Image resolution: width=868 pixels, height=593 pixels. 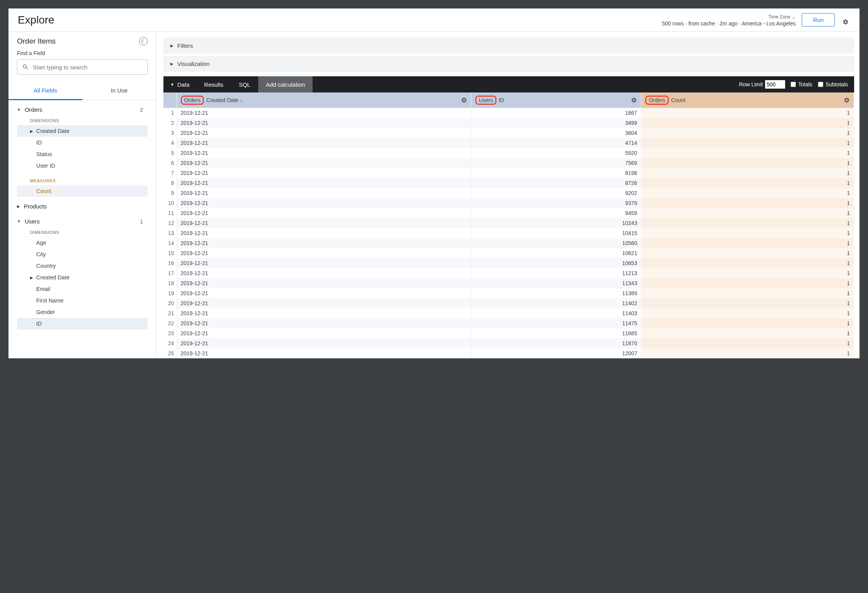 I want to click on column-header: OrdersCount, so click(x=748, y=100).